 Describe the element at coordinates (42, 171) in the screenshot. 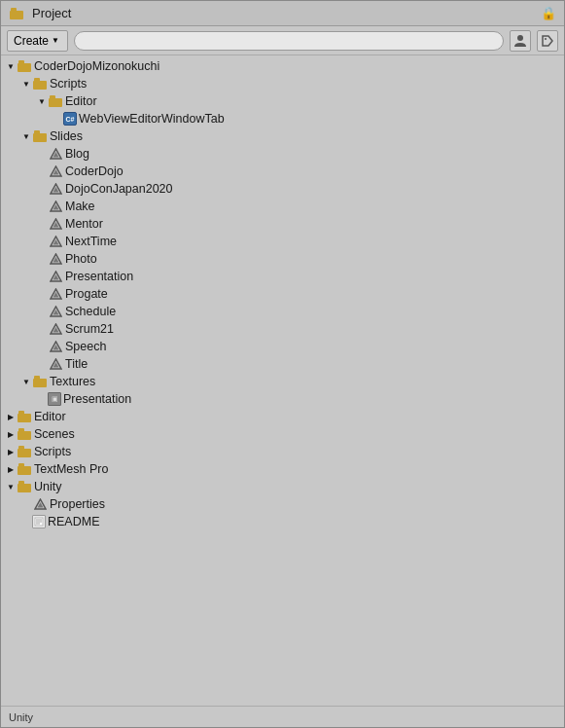

I see `arrow-coderDojoItem` at that location.